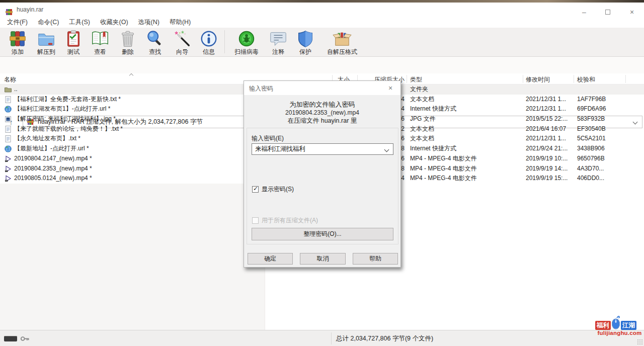 The image size is (644, 346). What do you see at coordinates (247, 43) in the screenshot?
I see `scan-virus-button: 扫描病毒` at bounding box center [247, 43].